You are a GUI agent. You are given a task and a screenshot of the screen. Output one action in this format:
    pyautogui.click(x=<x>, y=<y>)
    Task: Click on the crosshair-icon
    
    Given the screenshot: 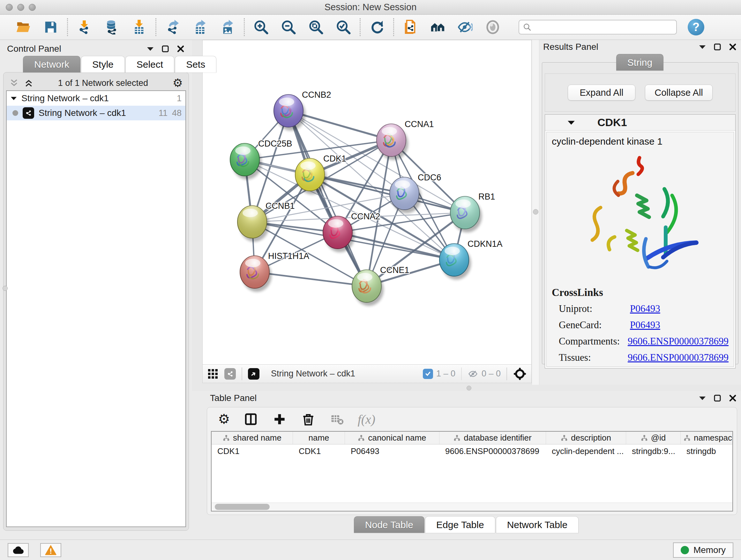 What is the action you would take?
    pyautogui.click(x=520, y=374)
    